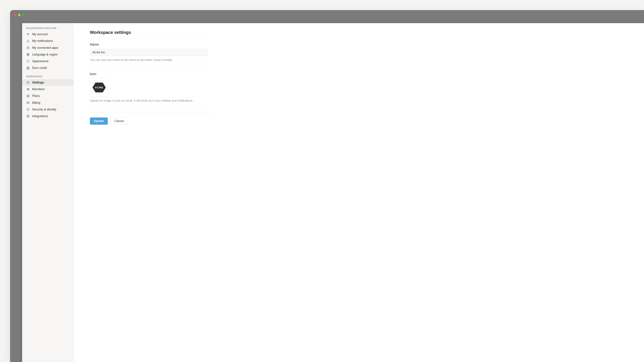 The width and height of the screenshot is (644, 362). I want to click on sidebar-item-language-region: Language & region, so click(48, 54).